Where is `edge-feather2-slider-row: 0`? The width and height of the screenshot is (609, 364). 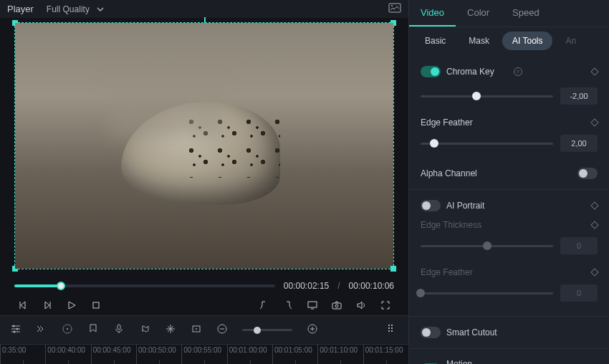
edge-feather2-slider-row: 0 is located at coordinates (509, 296).